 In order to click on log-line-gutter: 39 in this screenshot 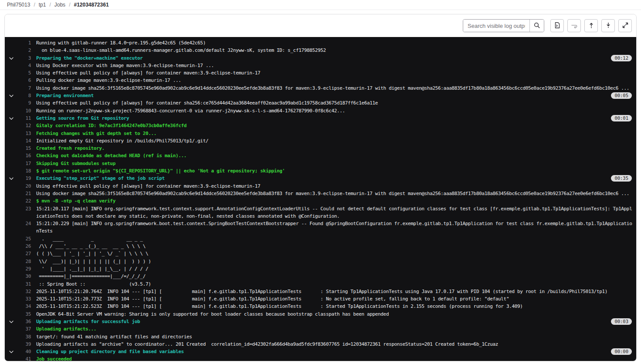, I will do `click(18, 344)`.